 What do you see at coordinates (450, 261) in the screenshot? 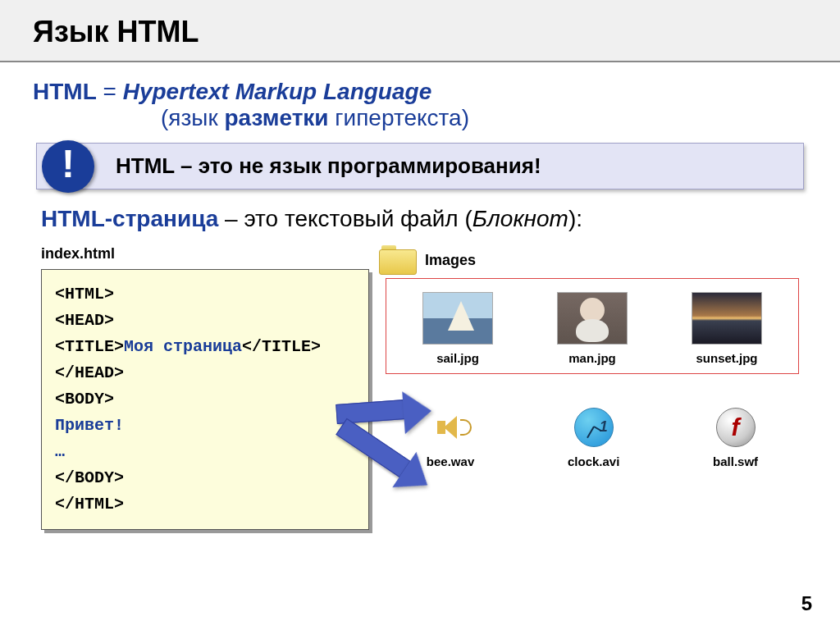
I see `images-folder-label: Images` at bounding box center [450, 261].